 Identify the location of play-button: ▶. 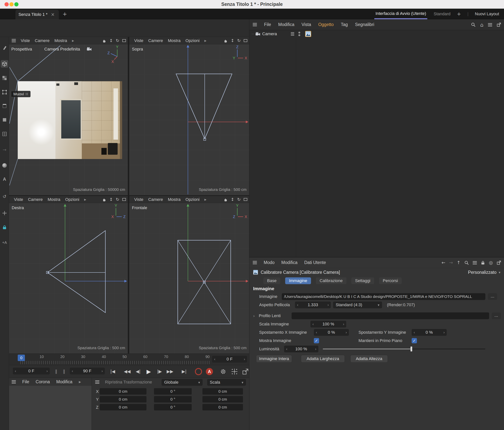
(149, 371).